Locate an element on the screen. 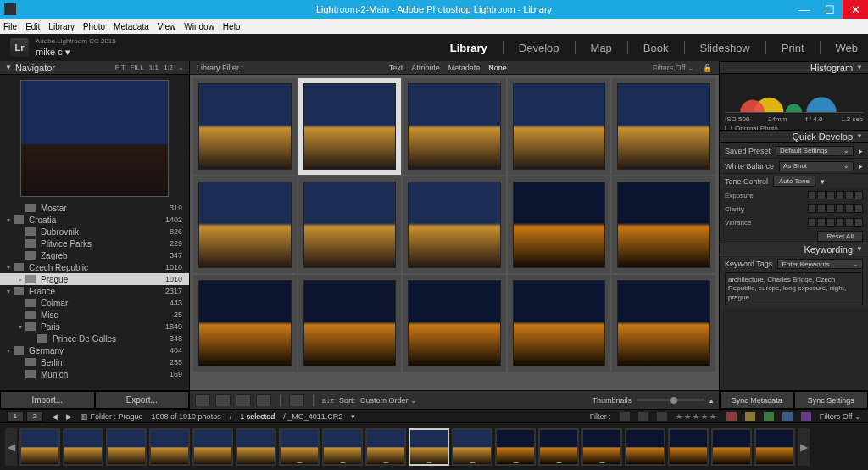 The image size is (868, 470). user-menu: mike c ▾ is located at coordinates (76, 53).